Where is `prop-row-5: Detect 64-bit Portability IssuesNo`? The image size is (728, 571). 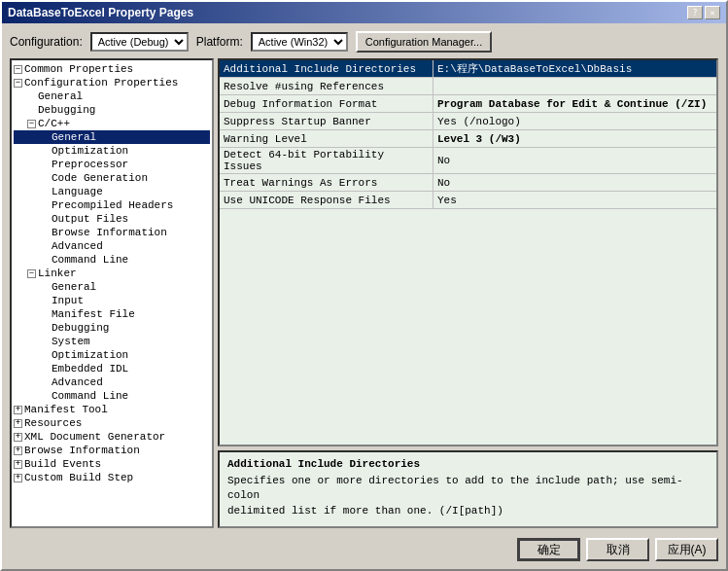 prop-row-5: Detect 64-bit Portability IssuesNo is located at coordinates (468, 161).